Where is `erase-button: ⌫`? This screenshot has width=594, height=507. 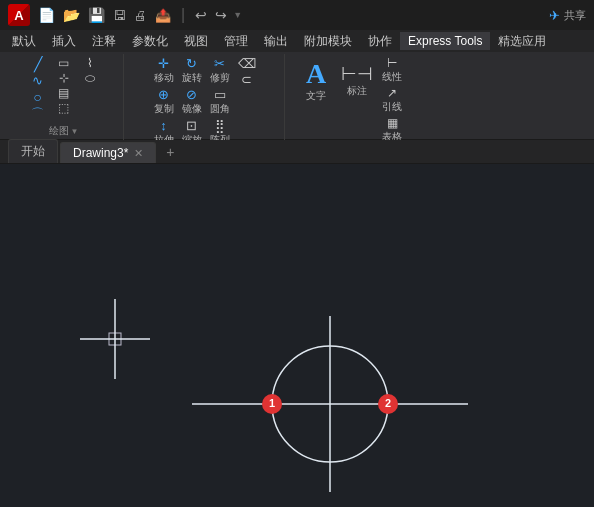
erase-button: ⌫ is located at coordinates (247, 64).